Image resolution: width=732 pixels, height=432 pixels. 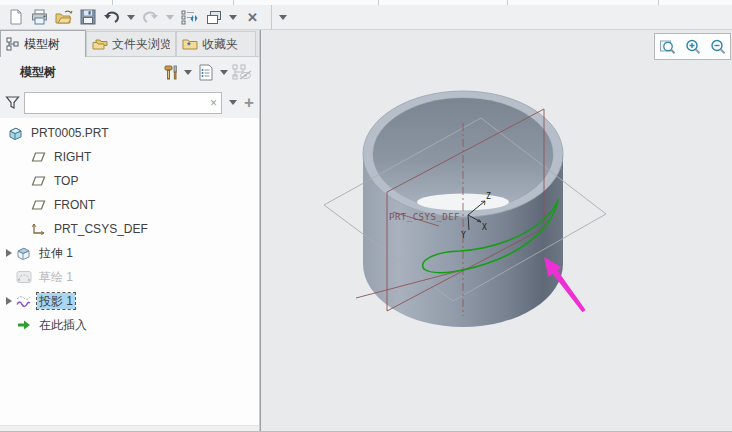 I want to click on box-zoom-button, so click(x=668, y=47).